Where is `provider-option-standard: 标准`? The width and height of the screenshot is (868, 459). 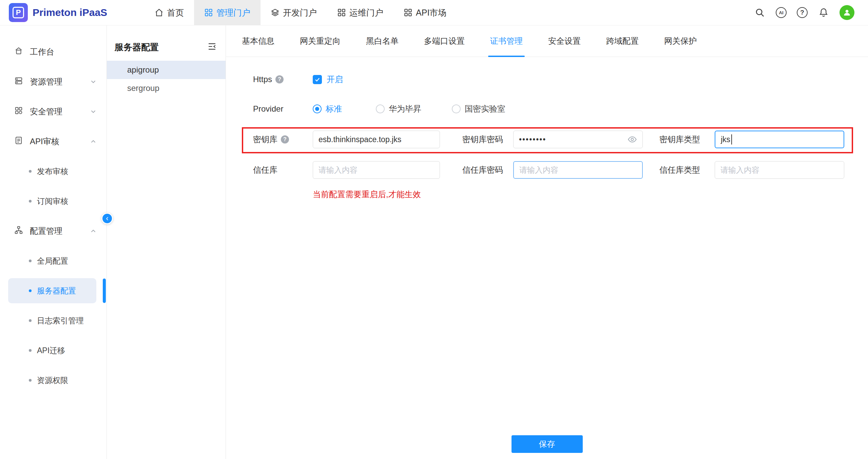 provider-option-standard: 标准 is located at coordinates (327, 109).